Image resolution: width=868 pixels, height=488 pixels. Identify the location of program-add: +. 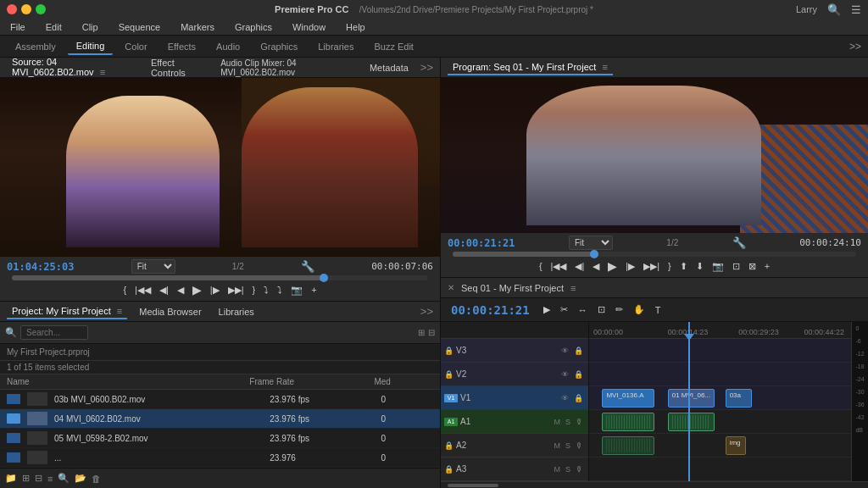
(767, 266).